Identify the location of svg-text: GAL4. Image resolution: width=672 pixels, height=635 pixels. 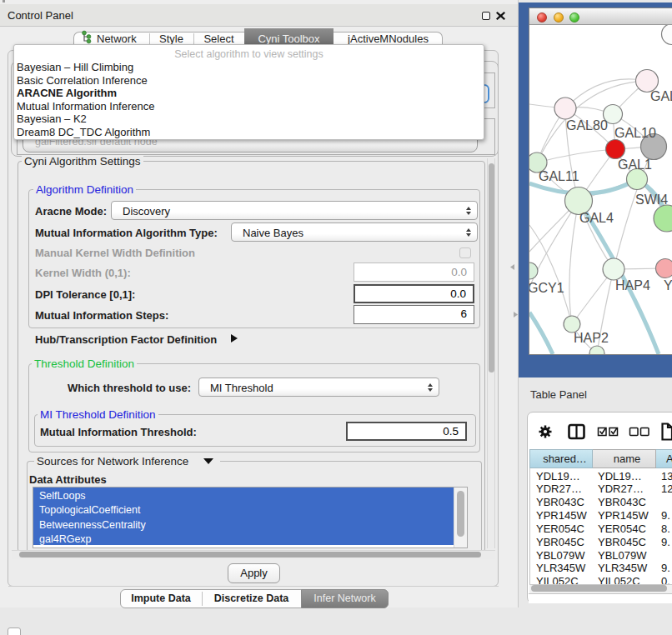
(597, 218).